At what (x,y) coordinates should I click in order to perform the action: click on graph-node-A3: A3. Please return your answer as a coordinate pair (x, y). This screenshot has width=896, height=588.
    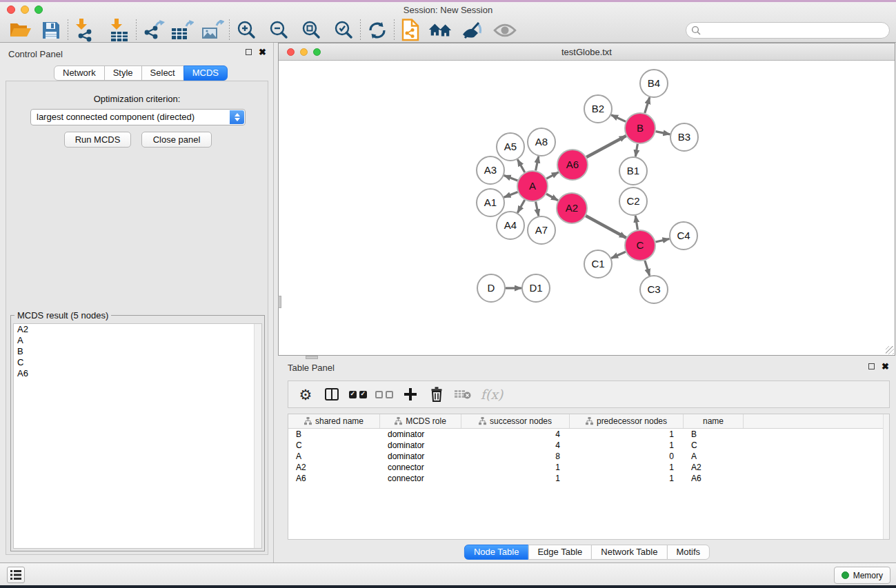
    Looking at the image, I should click on (490, 170).